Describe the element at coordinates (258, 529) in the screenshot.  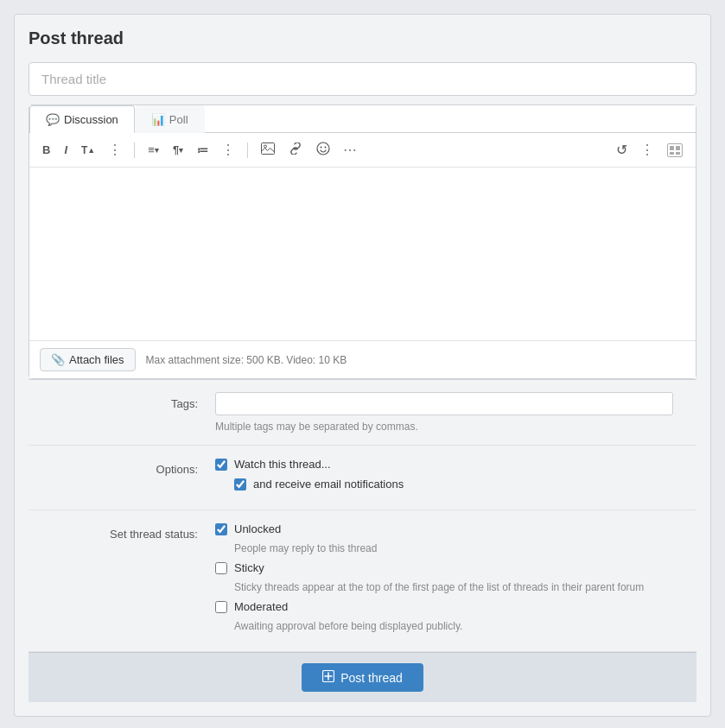
I see `unlocked-label: Unlocked` at that location.